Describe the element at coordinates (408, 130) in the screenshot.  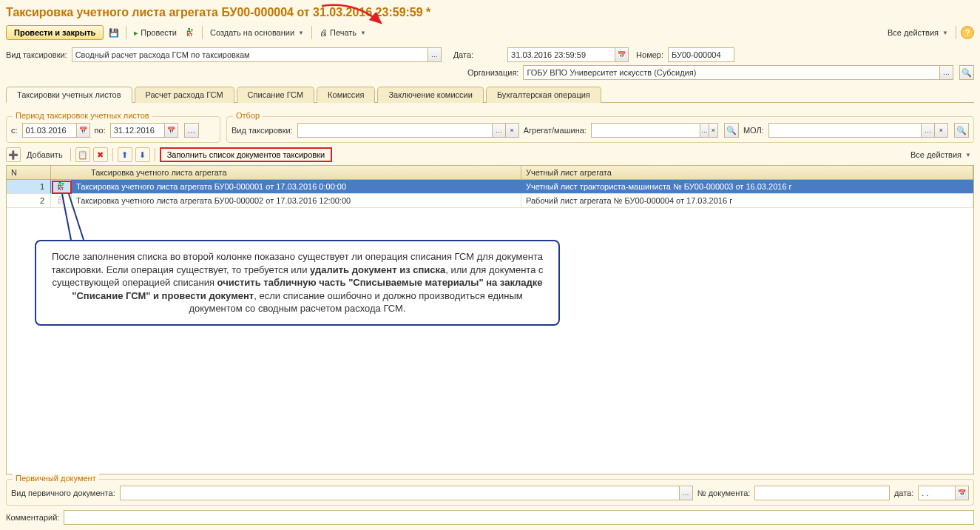
I see `filter-taxing-field: … ×` at that location.